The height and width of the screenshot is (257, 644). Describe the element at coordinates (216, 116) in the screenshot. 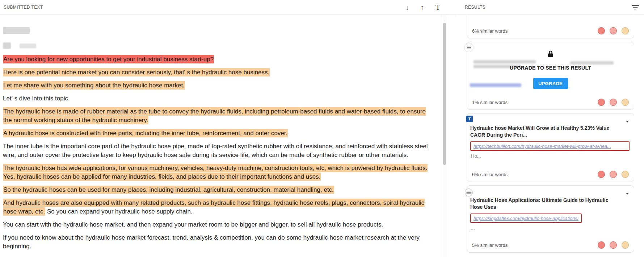

I see `document-paragraph: The hydraulic hose is made of rubber mat…` at that location.